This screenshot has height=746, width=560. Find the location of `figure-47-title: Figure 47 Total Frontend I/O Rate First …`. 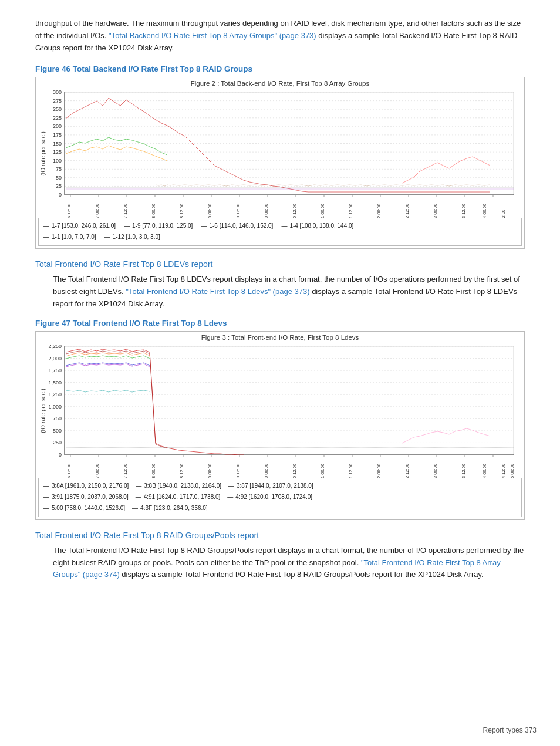

figure-47-title: Figure 47 Total Frontend I/O Rate First … is located at coordinates (280, 323).